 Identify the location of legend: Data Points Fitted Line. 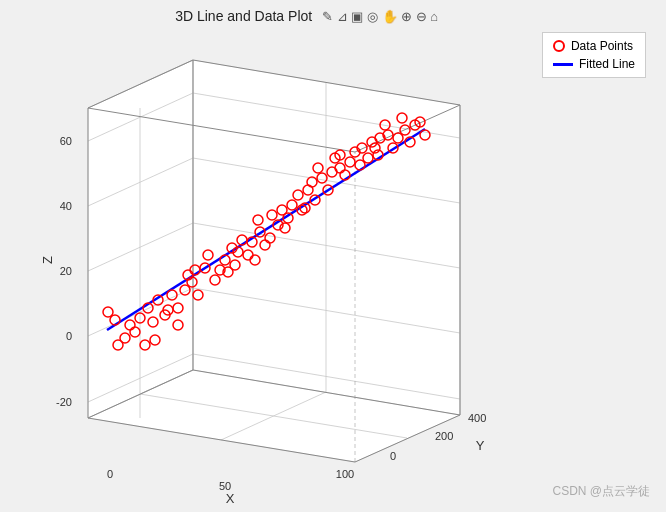
(594, 55).